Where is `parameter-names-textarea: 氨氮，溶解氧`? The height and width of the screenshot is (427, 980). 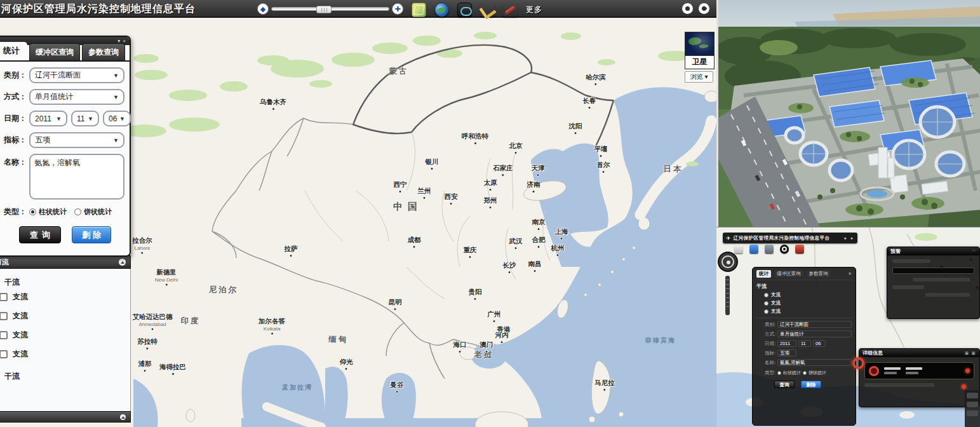
parameter-names-textarea: 氨氮，溶解氧 is located at coordinates (77, 177).